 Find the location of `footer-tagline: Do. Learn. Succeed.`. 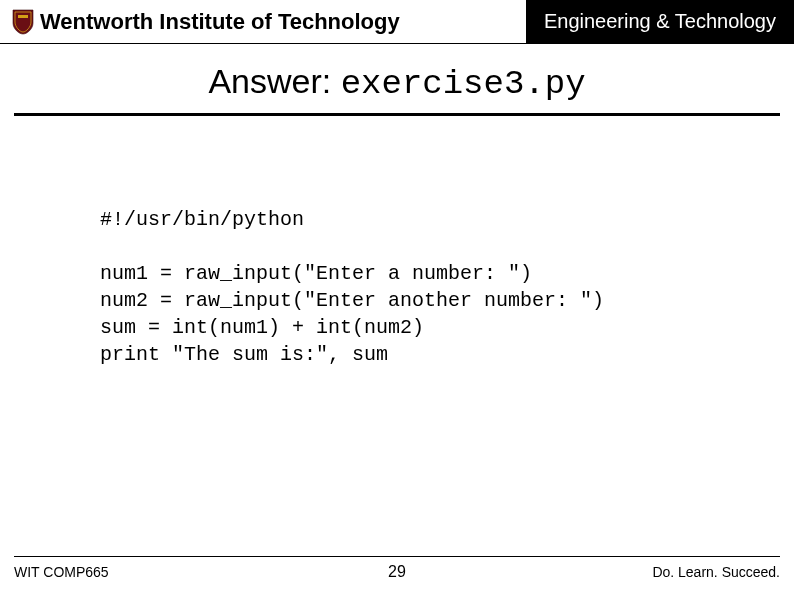

footer-tagline: Do. Learn. Succeed. is located at coordinates (598, 572).